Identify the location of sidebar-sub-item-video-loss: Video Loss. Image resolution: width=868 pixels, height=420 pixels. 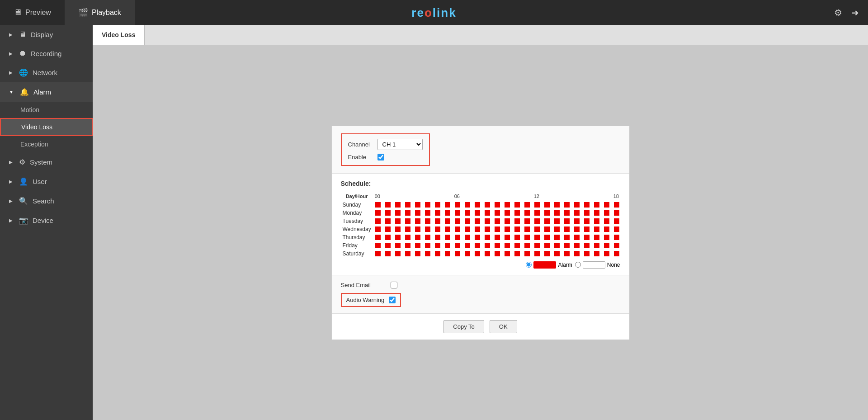
(46, 127).